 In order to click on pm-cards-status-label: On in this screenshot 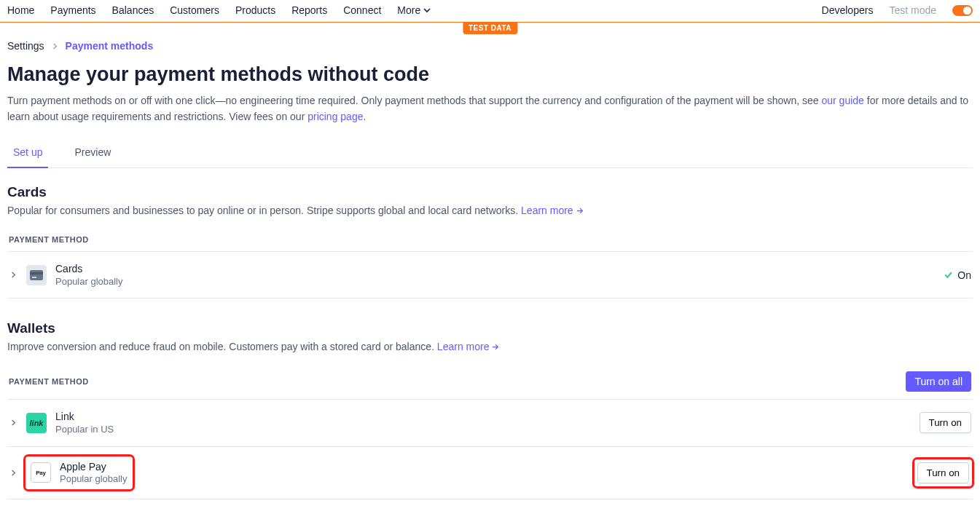, I will do `click(965, 275)`.